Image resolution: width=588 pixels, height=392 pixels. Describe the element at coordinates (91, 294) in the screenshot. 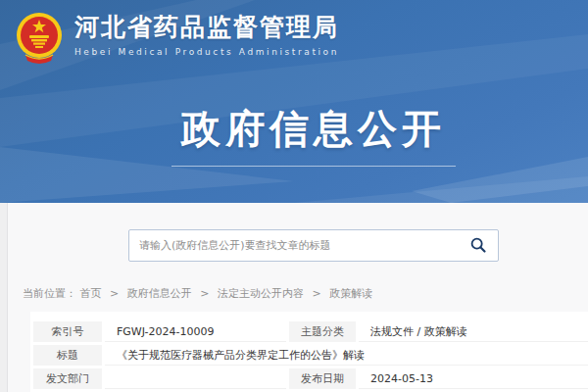

I see `breadcrumb-home: 首页` at that location.